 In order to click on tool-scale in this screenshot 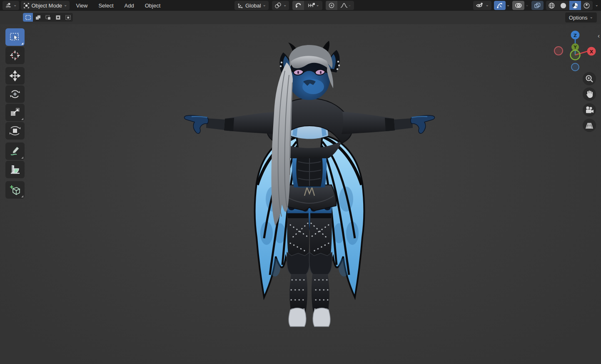, I will do `click(15, 112)`.